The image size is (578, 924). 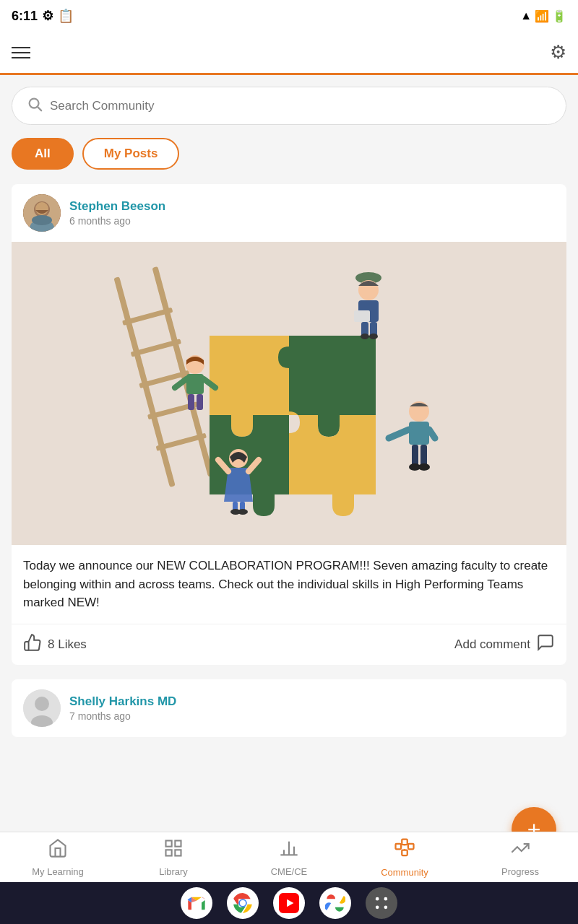 What do you see at coordinates (58, 872) in the screenshot?
I see `nav-label-my-learning: My Learning` at bounding box center [58, 872].